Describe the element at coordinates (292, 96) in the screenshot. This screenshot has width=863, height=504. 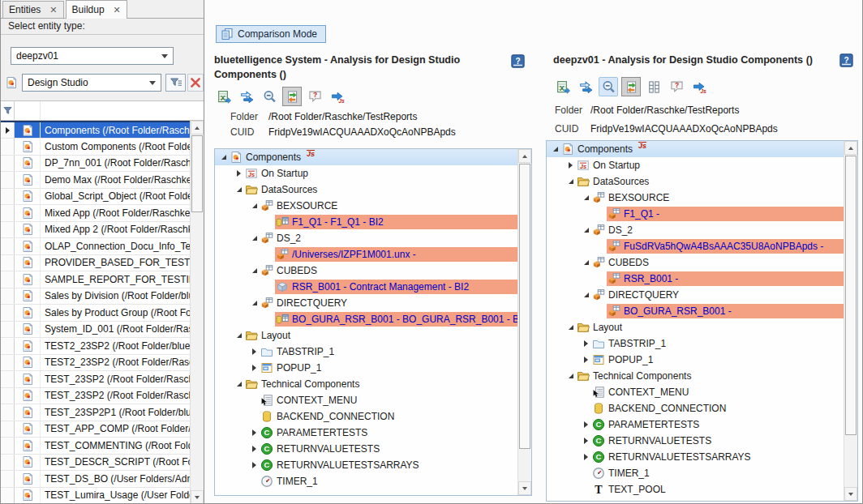
I see `comparison-toggle-button` at that location.